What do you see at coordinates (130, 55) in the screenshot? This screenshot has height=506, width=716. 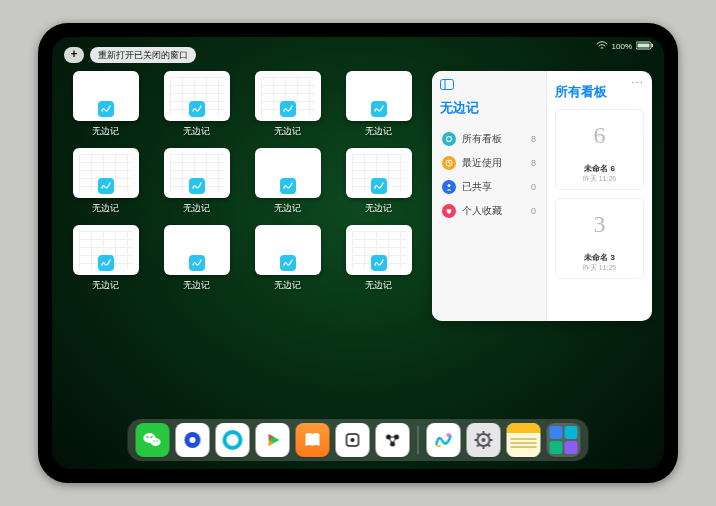 I see `top-controls: + 重新打开已关闭的窗口` at bounding box center [130, 55].